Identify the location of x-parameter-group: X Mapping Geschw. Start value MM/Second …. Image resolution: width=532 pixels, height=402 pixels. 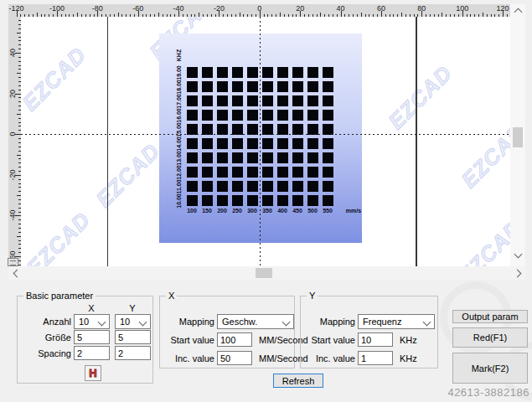
(227, 332).